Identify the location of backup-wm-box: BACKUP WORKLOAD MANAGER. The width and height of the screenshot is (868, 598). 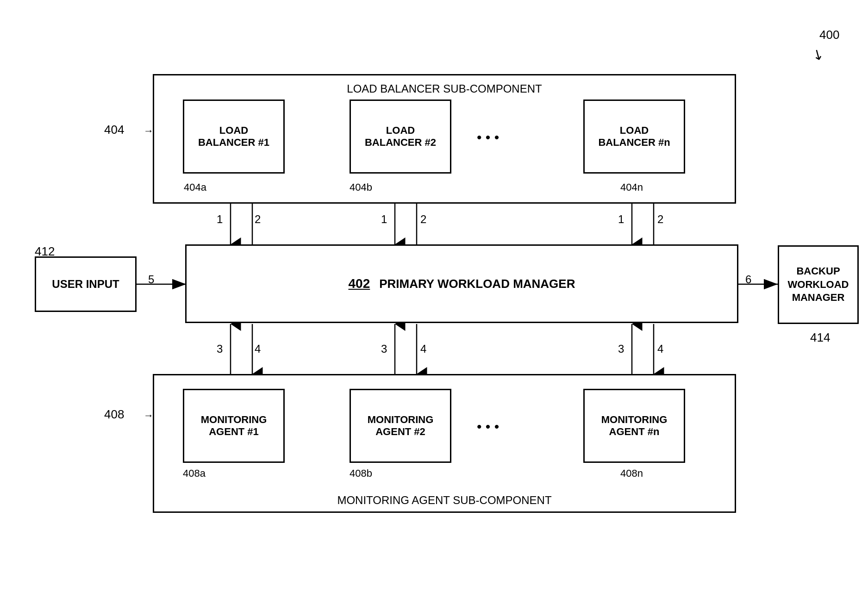
(818, 285).